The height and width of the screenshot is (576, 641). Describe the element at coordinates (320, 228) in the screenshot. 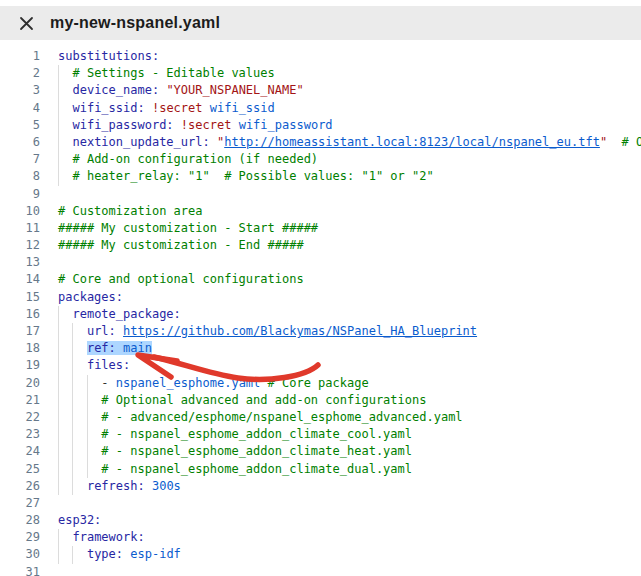

I see `code-line: 11##### My customization - Start #####` at that location.